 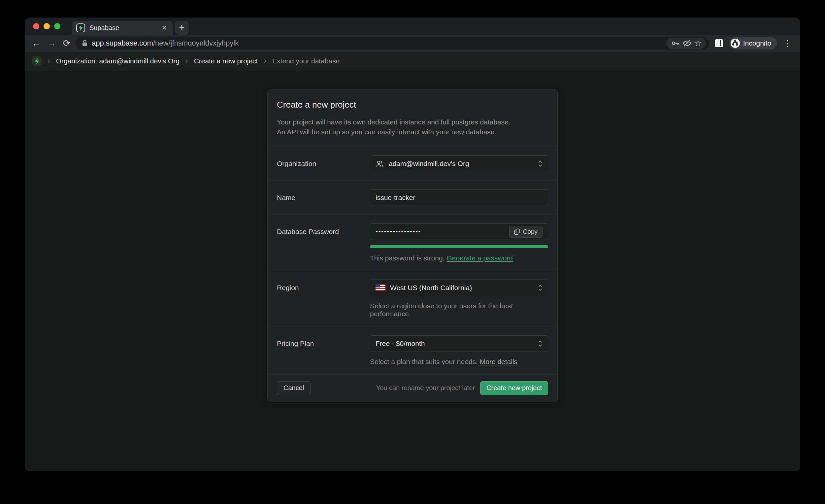 What do you see at coordinates (323, 299) in the screenshot?
I see `region-label: Region` at bounding box center [323, 299].